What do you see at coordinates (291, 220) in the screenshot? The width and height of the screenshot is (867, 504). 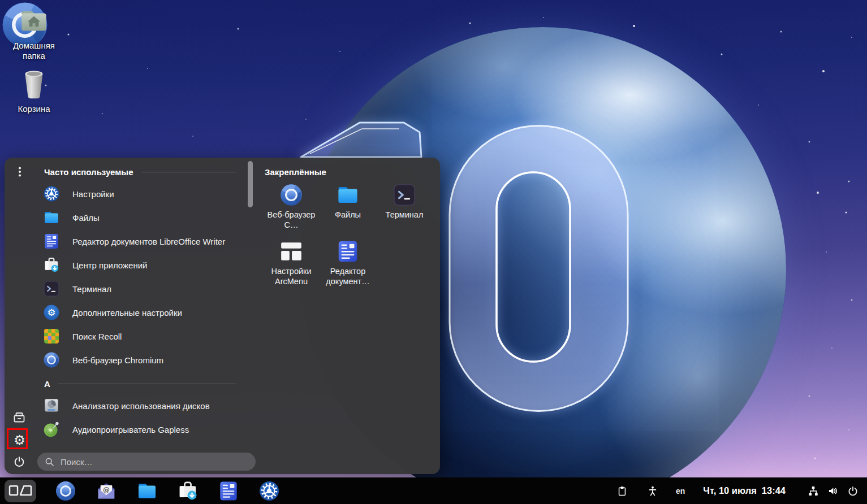 I see `pinned-item-label: Веб-браузер C…` at bounding box center [291, 220].